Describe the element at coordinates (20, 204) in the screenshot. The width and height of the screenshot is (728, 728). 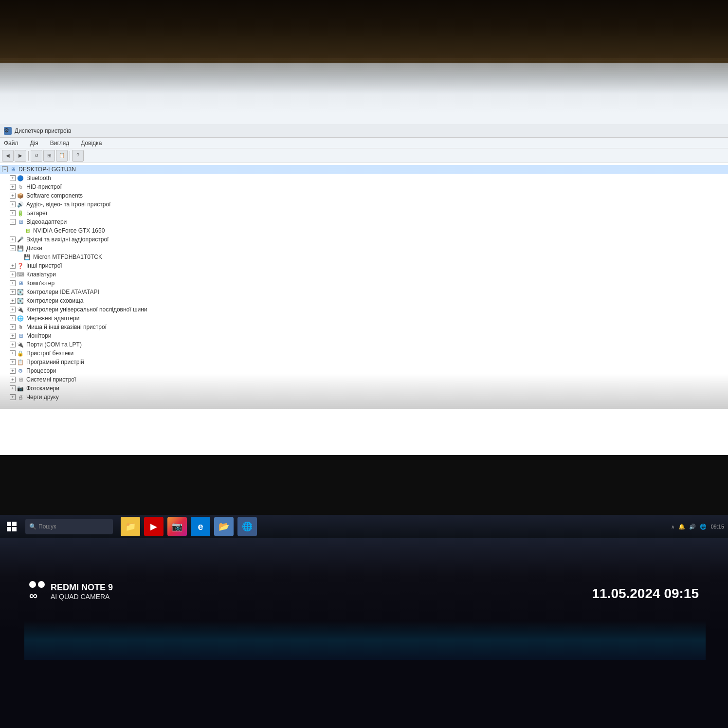
I see `audio-icon: 🔊` at that location.